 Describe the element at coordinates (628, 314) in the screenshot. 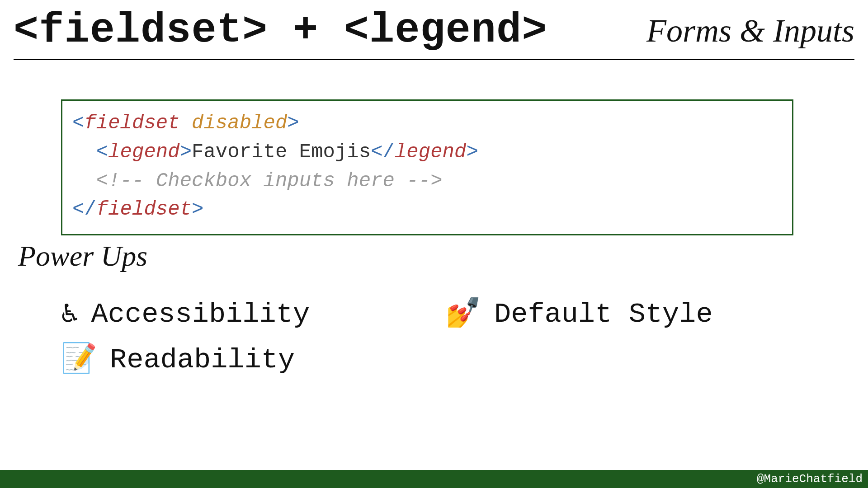

I see `powerup-item: 💅 Default Style` at that location.